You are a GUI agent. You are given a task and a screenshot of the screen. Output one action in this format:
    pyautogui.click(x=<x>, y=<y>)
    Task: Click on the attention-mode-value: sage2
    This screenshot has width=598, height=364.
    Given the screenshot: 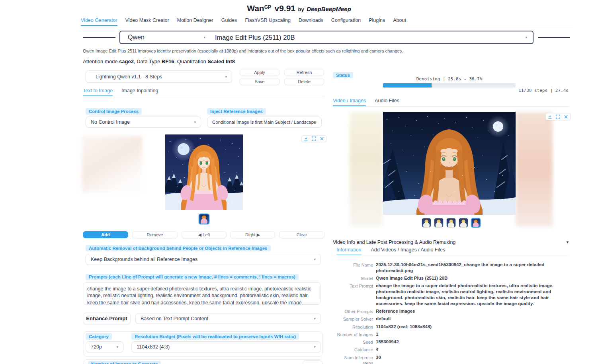 What is the action you would take?
    pyautogui.click(x=127, y=61)
    